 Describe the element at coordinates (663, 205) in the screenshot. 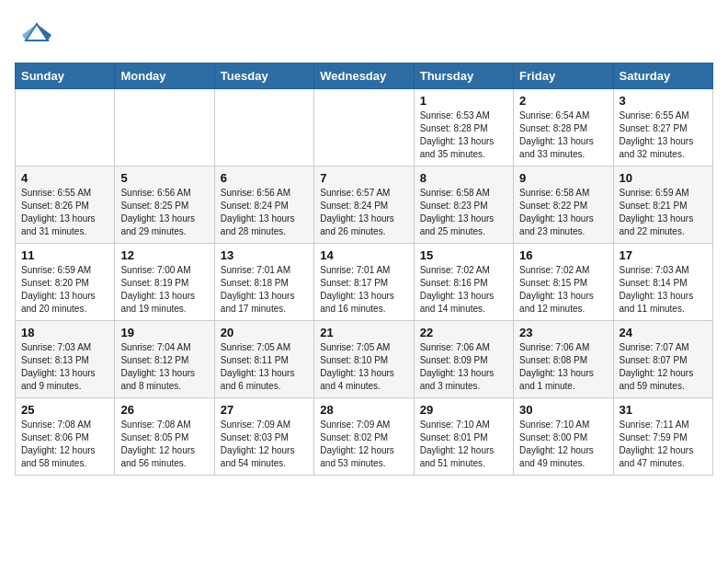

I see `calendar-cell: 10Sunrise: 6:59 AM Sunset: 8:21 PM Dayli…` at that location.